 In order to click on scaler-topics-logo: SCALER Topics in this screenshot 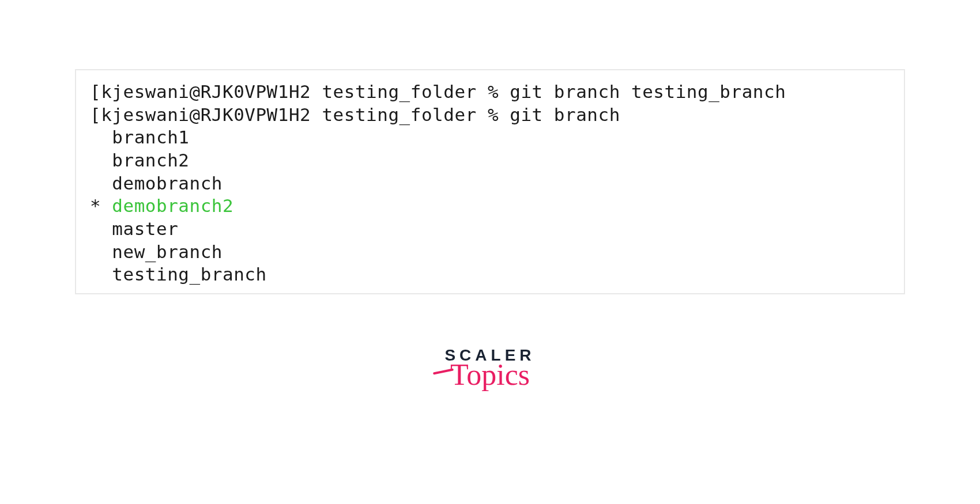, I will do `click(490, 368)`.